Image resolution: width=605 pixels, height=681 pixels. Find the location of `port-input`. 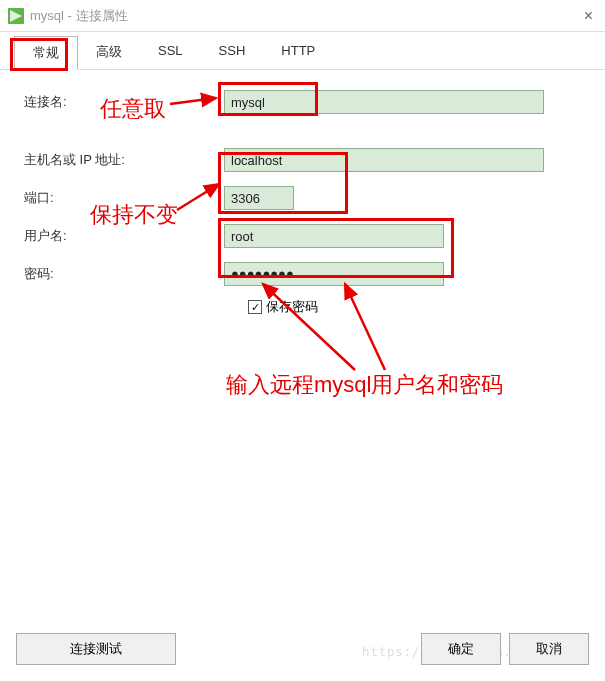

port-input is located at coordinates (259, 198).